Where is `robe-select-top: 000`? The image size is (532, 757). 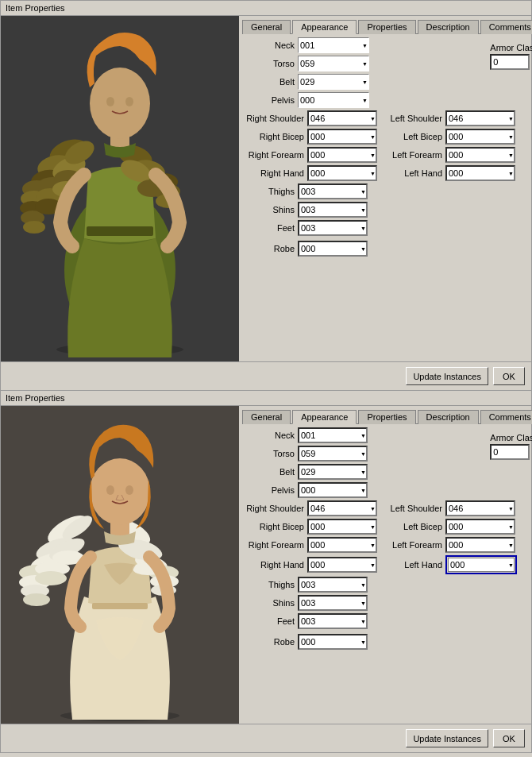 robe-select-top: 000 is located at coordinates (333, 249).